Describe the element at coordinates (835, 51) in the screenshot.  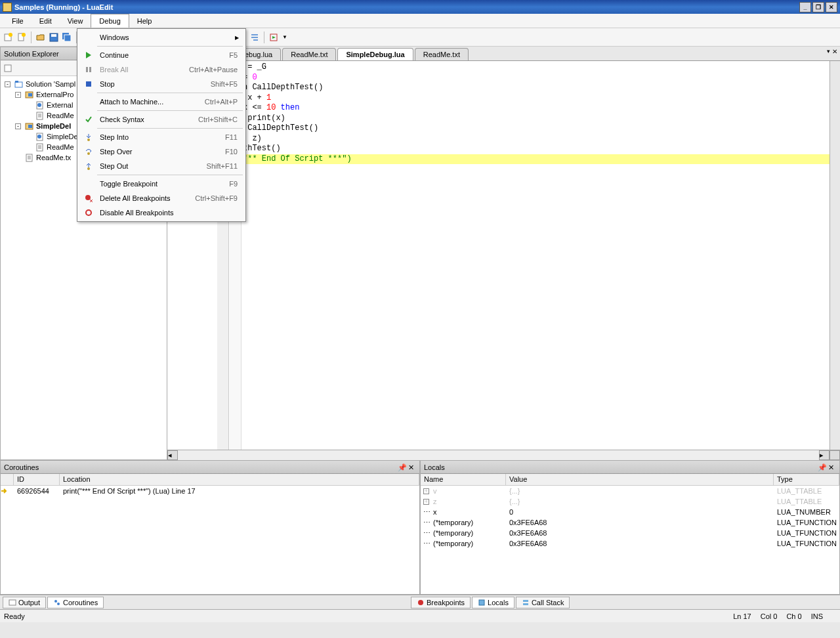
I see `tab-close-icon: ✕` at that location.